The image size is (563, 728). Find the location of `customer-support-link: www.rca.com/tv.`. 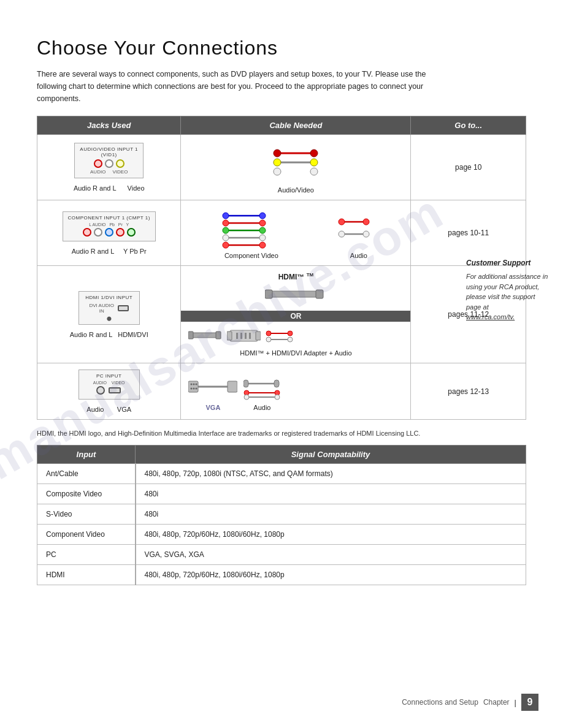

customer-support-link: www.rca.com/tv. is located at coordinates (491, 317).